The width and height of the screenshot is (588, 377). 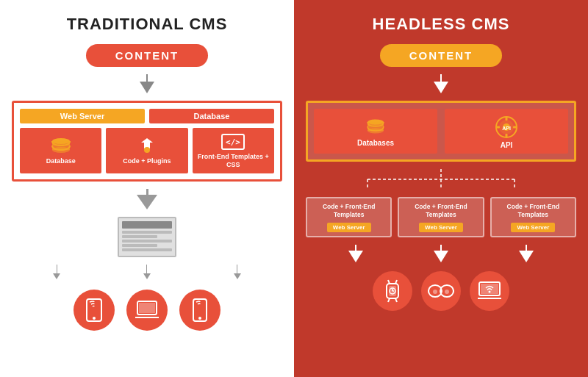 What do you see at coordinates (57, 272) in the screenshot?
I see `left-arrow1` at bounding box center [57, 272].